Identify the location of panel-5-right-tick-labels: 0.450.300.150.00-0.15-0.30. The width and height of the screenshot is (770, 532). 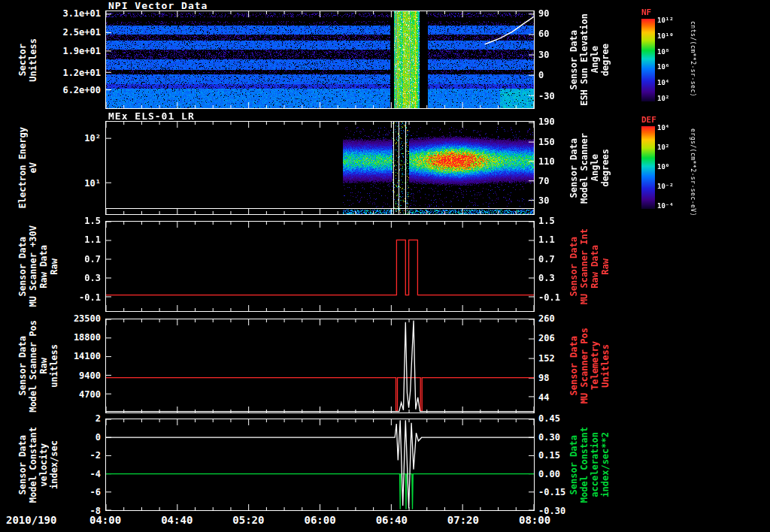
(555, 464).